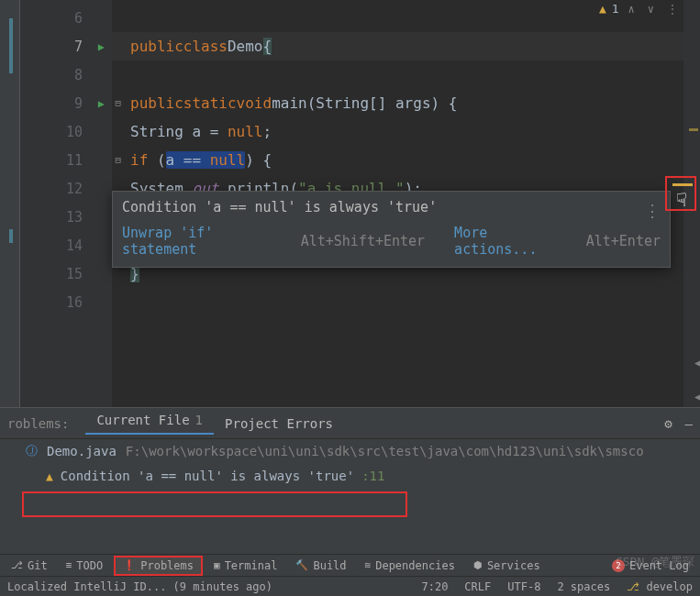  Describe the element at coordinates (583, 587) in the screenshot. I see `indent-info: 2 spaces` at that location.